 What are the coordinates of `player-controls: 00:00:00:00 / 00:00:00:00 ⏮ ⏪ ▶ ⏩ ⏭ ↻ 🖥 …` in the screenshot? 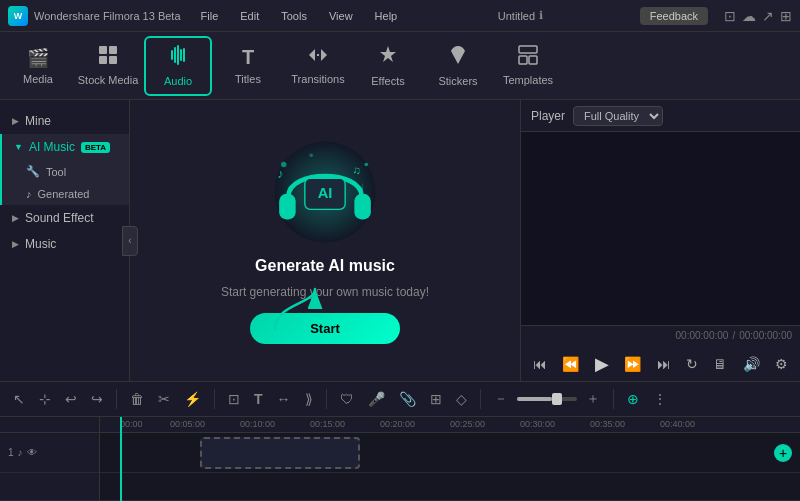 It's located at (660, 353).